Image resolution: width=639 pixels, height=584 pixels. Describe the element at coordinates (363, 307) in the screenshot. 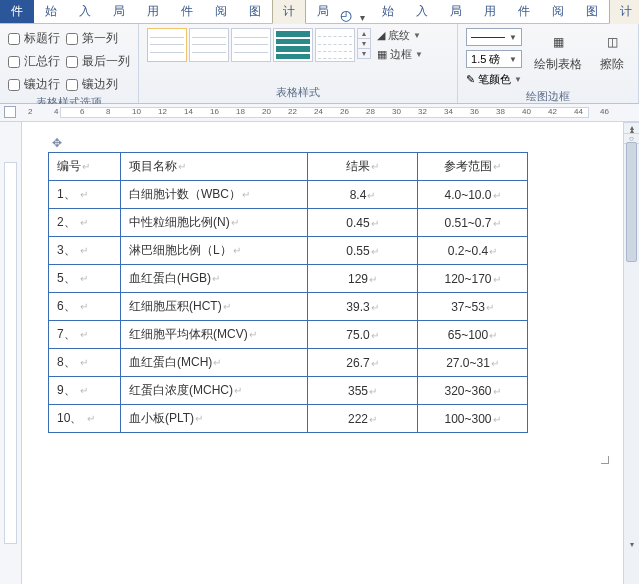

I see `cell-result: 39.3↵` at that location.